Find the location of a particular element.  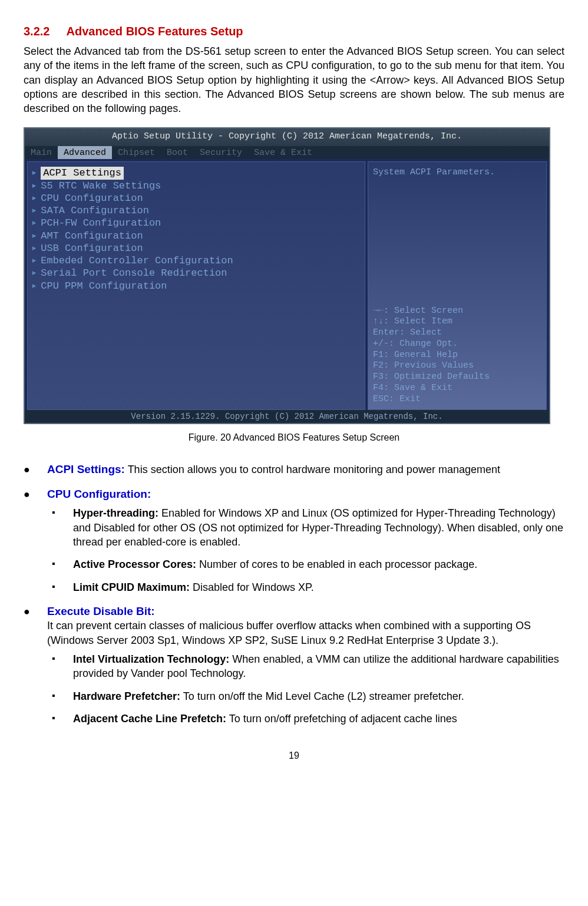

sub-text: Number of cores to be enabled in each pr… is located at coordinates (337, 564).